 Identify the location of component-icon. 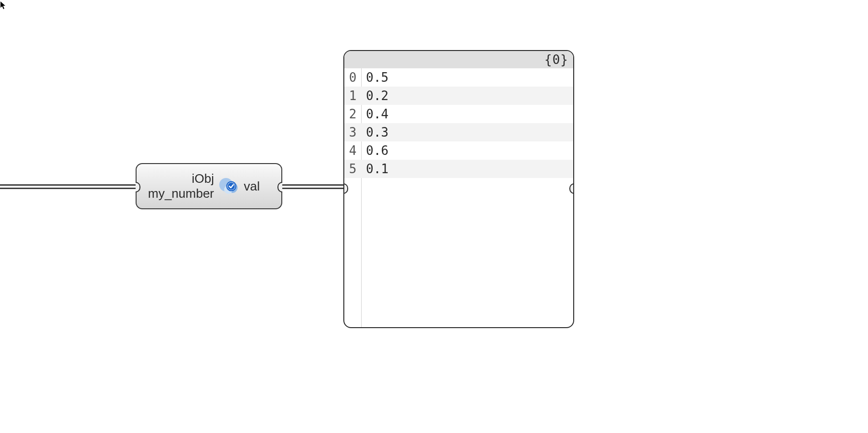
(229, 186).